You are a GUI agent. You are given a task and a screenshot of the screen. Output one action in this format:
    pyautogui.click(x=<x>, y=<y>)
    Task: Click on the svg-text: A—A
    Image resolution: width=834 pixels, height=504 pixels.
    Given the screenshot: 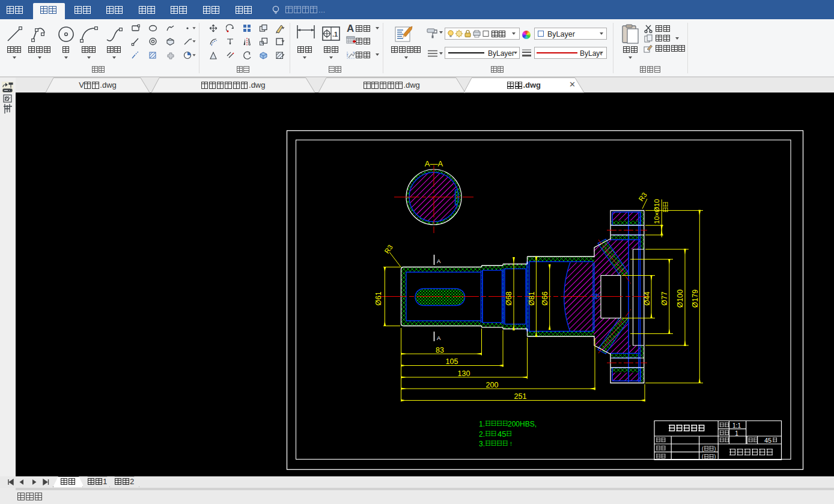 What is the action you would take?
    pyautogui.click(x=434, y=163)
    